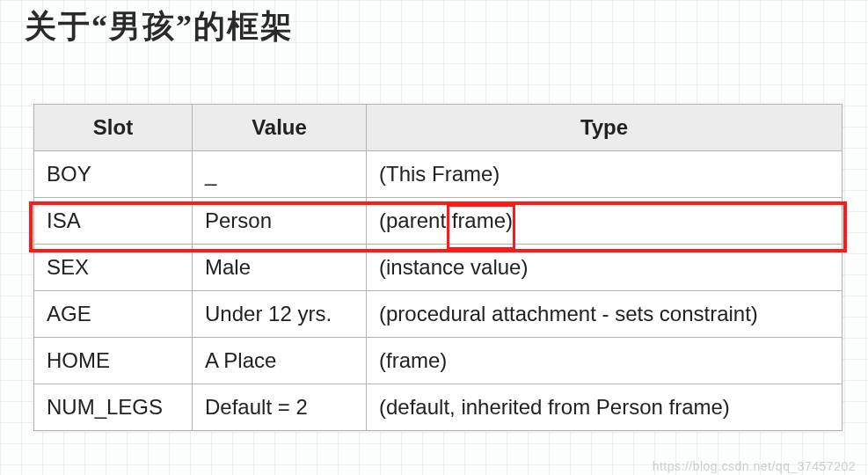  I want to click on col-header-value: Value, so click(280, 128).